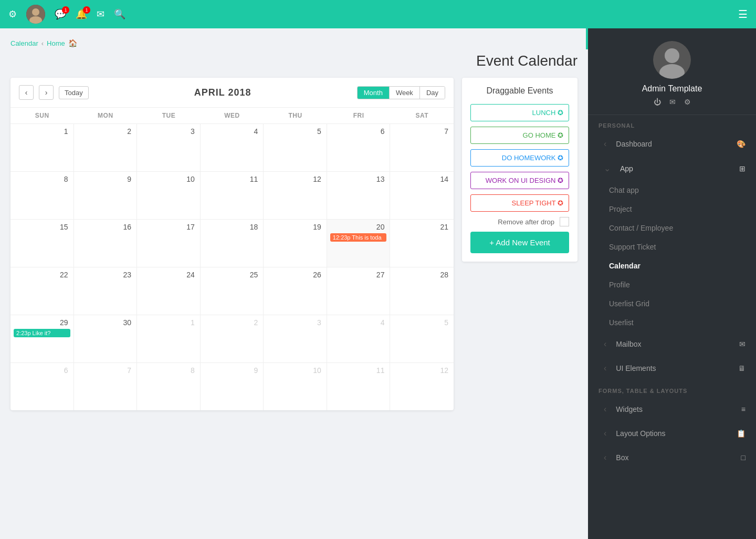 The image size is (756, 539). What do you see at coordinates (605, 144) in the screenshot?
I see `dashboard-collapse: ‹` at bounding box center [605, 144].